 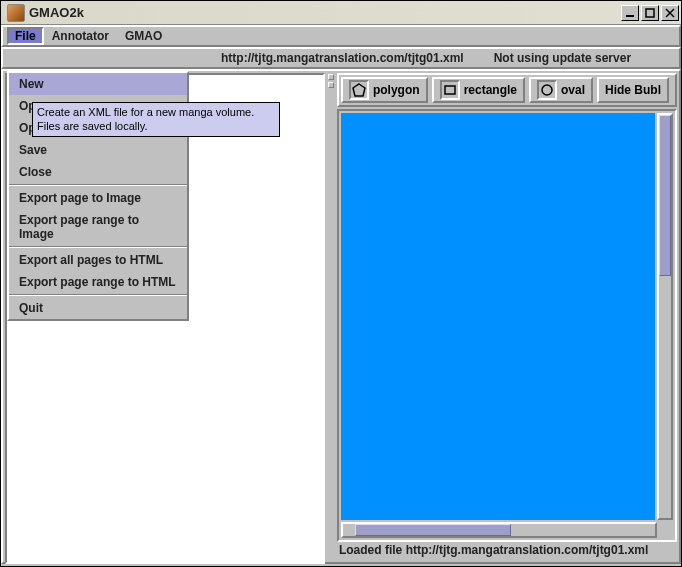 What do you see at coordinates (665, 196) in the screenshot?
I see `vscroll-thumb` at bounding box center [665, 196].